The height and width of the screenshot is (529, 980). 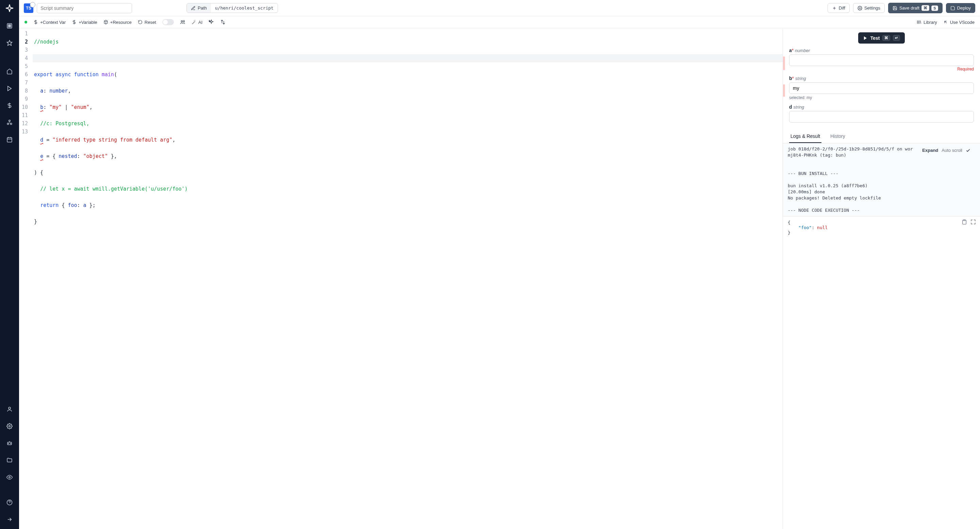 I want to click on params-form: a*number Required b*string selected: my …, so click(x=881, y=88).